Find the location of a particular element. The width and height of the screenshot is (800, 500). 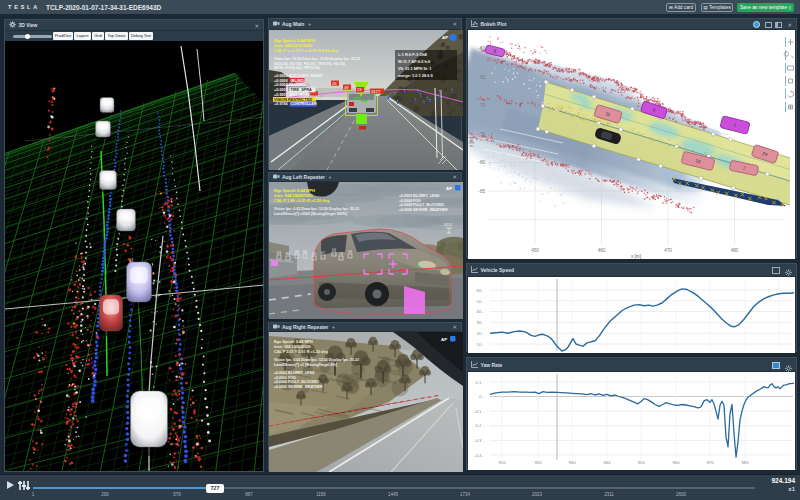

svg-text: 930 is located at coordinates (572, 462).